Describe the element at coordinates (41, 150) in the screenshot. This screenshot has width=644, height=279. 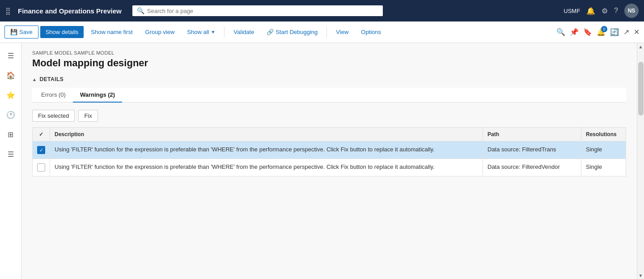
I see `row-1-checkbox: ✓` at that location.